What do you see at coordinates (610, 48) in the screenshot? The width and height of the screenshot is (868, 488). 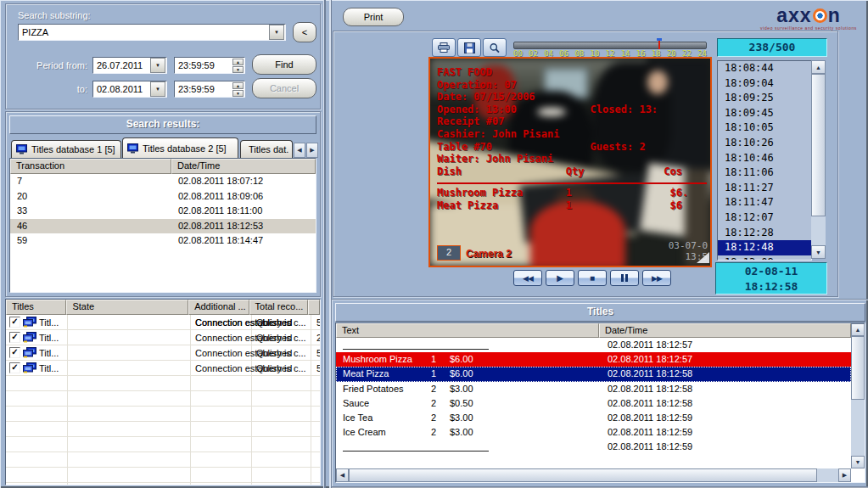 I see `timeline-slider: 00020406081012141618202224` at bounding box center [610, 48].